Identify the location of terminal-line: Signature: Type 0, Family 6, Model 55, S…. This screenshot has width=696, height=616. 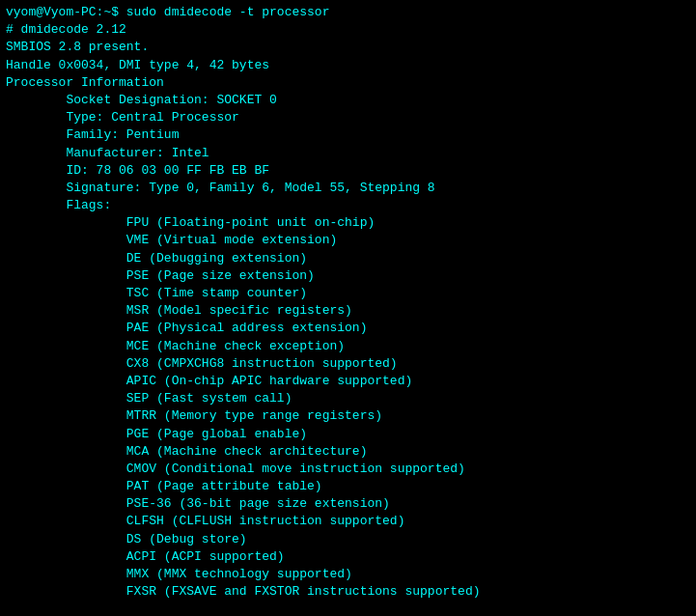
(348, 188).